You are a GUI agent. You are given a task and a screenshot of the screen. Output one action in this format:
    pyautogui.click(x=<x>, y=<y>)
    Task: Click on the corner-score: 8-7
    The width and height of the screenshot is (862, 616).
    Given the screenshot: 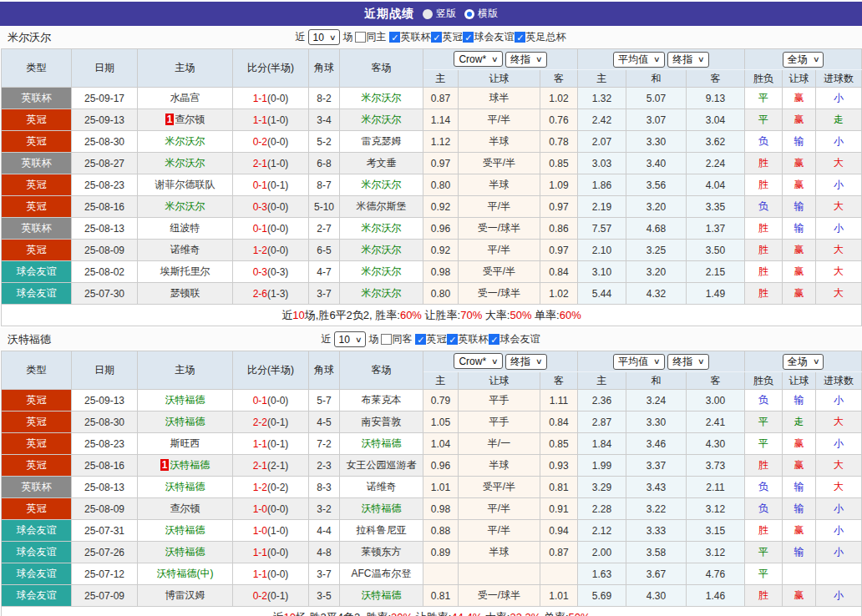 What is the action you would take?
    pyautogui.click(x=324, y=185)
    